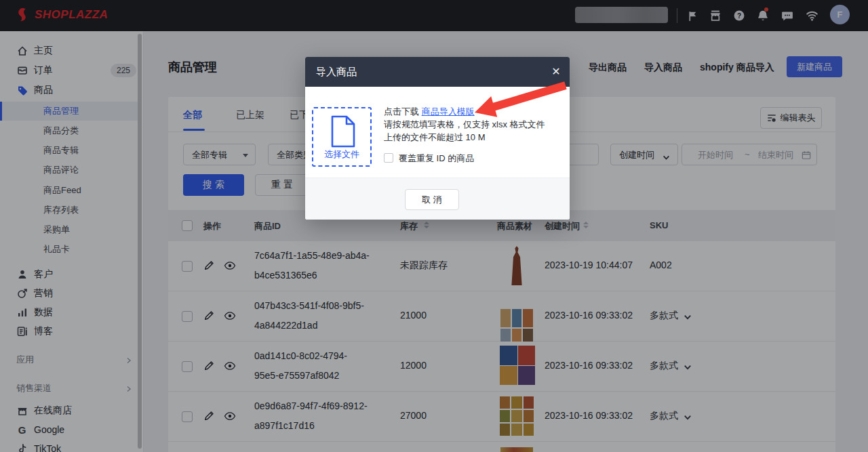 The height and width of the screenshot is (452, 868). What do you see at coordinates (437, 138) in the screenshot?
I see `import-products-modal: 导入商品 ✕ 选择文件 点击下载 商品导入模版 请按规范填写表格，仅支持 xls…` at bounding box center [437, 138].